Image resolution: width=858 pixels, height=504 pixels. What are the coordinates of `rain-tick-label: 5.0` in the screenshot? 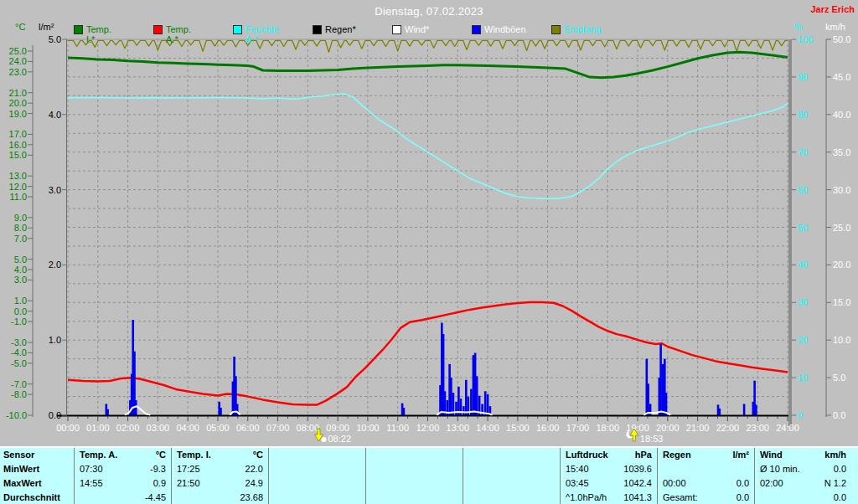 It's located at (55, 39).